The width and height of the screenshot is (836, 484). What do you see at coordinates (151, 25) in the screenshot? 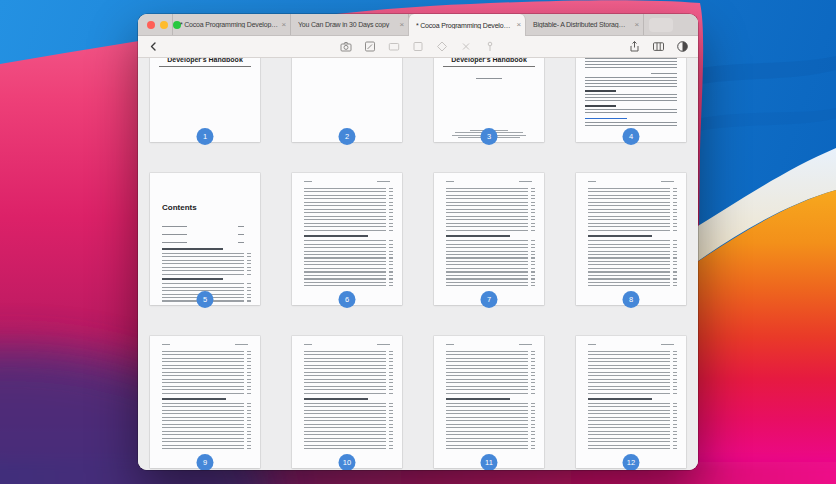
I see `close-window-button` at bounding box center [151, 25].